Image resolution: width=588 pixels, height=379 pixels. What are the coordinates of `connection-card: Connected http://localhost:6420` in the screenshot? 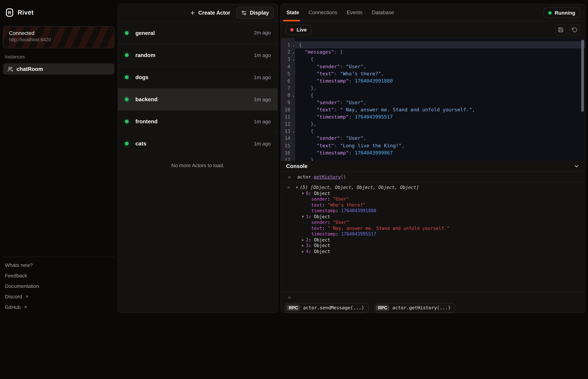 It's located at (59, 37).